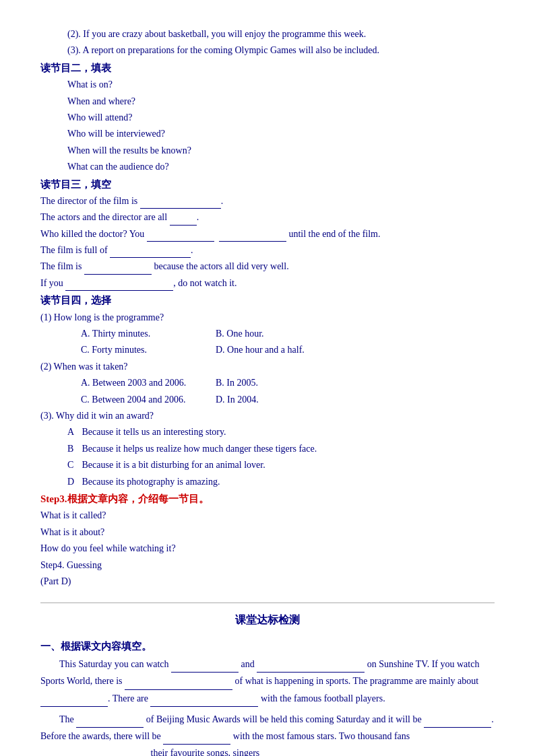 This screenshot has height=756, width=535. Describe the element at coordinates (268, 565) in the screenshot. I see `step4-title: Step4. Guessing` at that location.